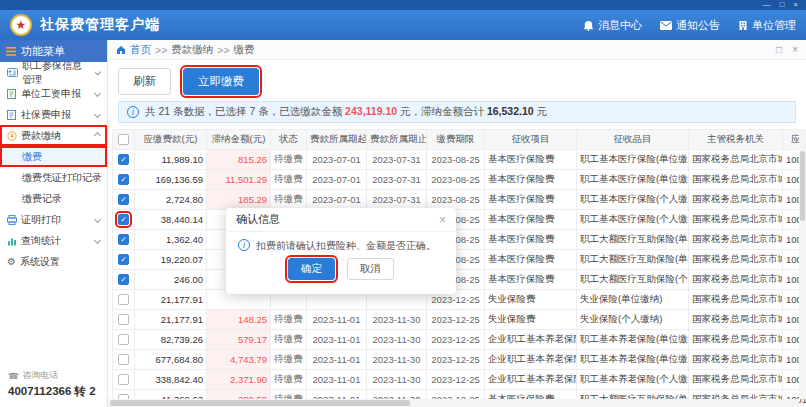 Image resolution: width=806 pixels, height=407 pixels. I want to click on sidebar-item-certificate-print: 证明打印, so click(54, 220).